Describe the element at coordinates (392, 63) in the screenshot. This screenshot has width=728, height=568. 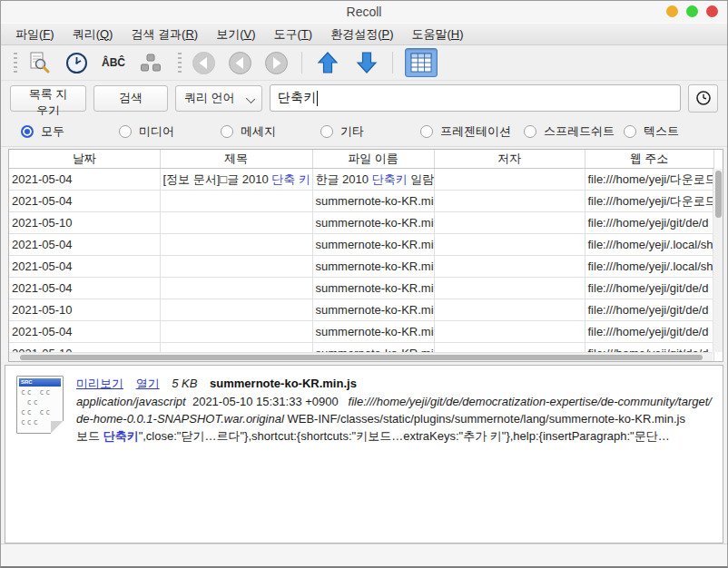
I see `toolbar-separator` at that location.